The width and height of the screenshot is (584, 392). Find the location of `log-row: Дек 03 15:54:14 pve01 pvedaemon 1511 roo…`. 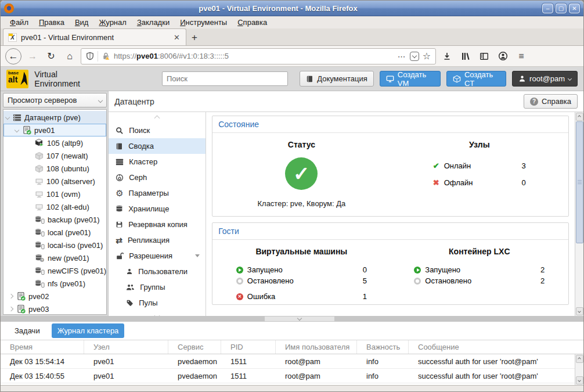

log-row: Дек 03 15:54:14 pve01 pvedaemon 1511 roo… is located at coordinates (288, 361).